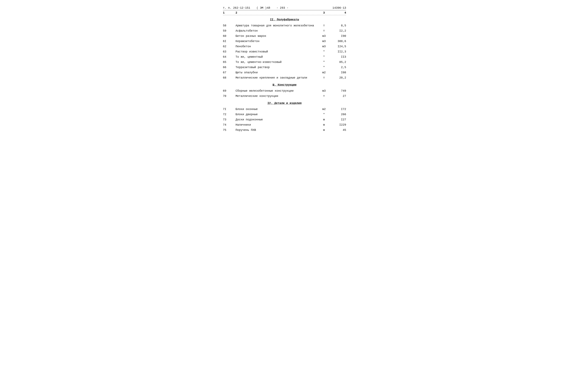  What do you see at coordinates (284, 125) in the screenshot?
I see `table-row: 74 Наличники м I229` at bounding box center [284, 125].